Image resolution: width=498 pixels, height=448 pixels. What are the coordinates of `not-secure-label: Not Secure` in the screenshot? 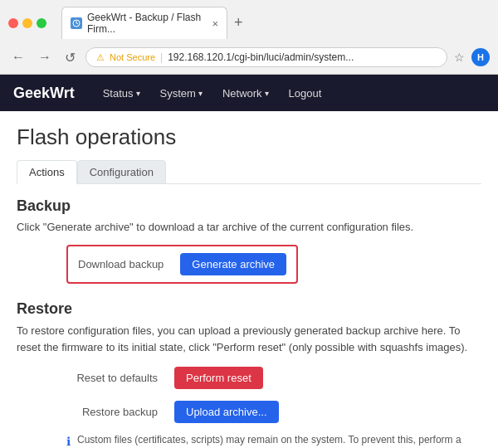 It's located at (133, 57).